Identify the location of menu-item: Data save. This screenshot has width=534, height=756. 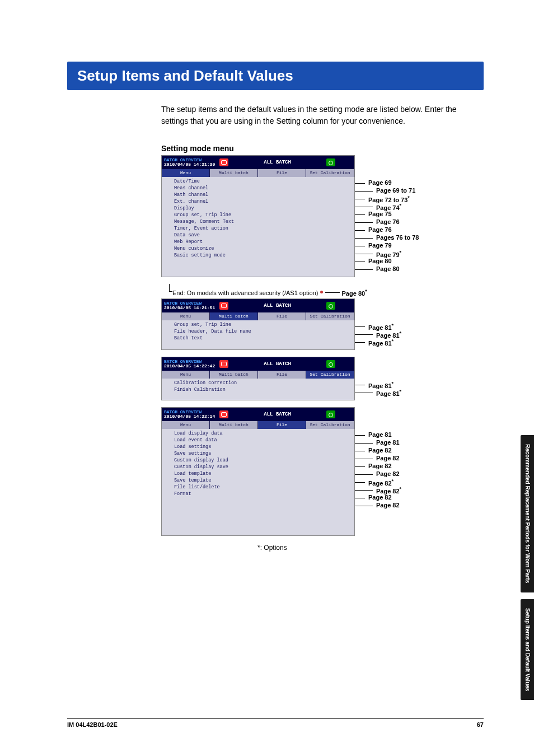
(258, 235).